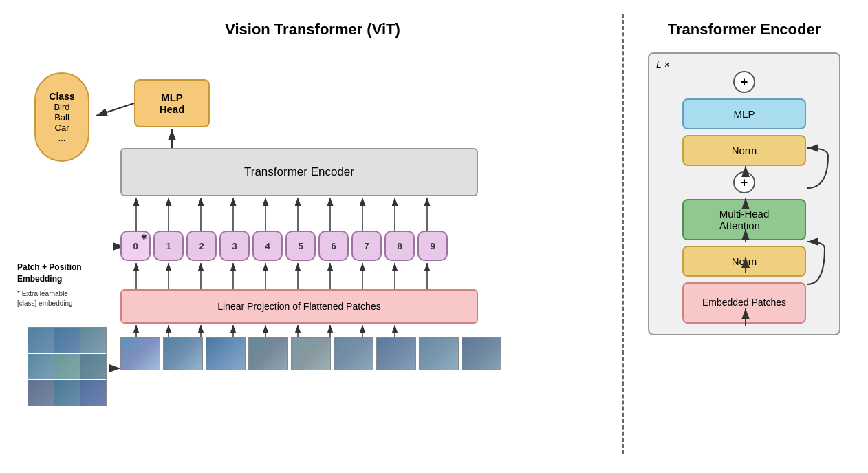 The width and height of the screenshot is (868, 473). Describe the element at coordinates (744, 114) in the screenshot. I see `mlp-label: MLP` at that location.